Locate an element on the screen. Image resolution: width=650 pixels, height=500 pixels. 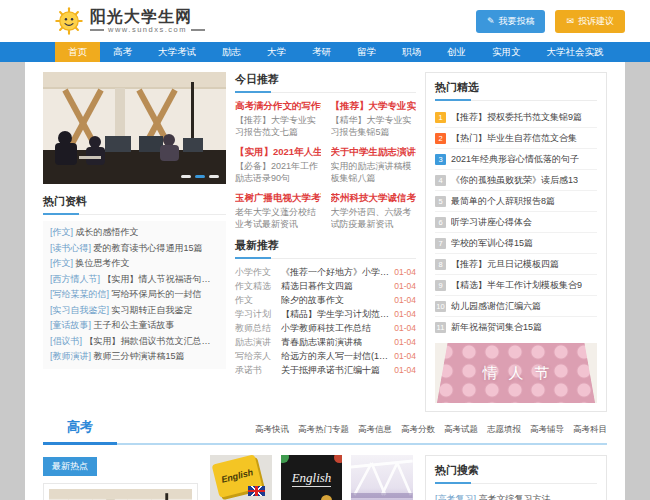
gaokao-tab: 高考热门专题 is located at coordinates (324, 430).